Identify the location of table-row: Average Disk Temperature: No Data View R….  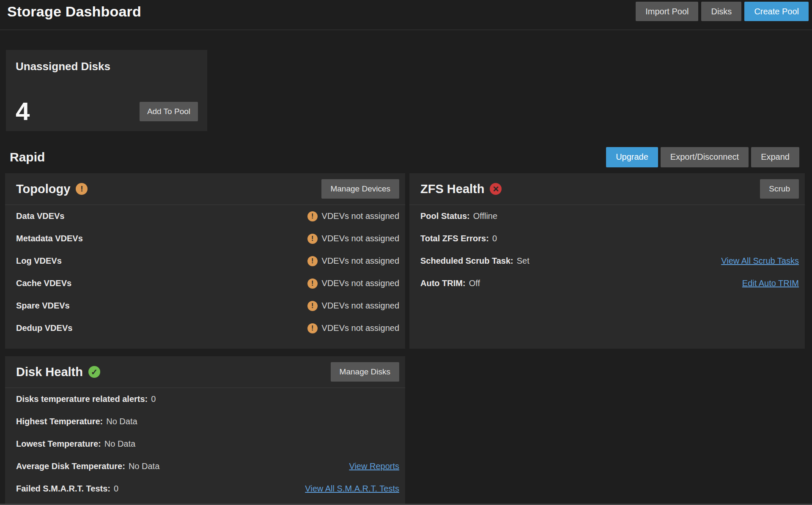
(205, 467).